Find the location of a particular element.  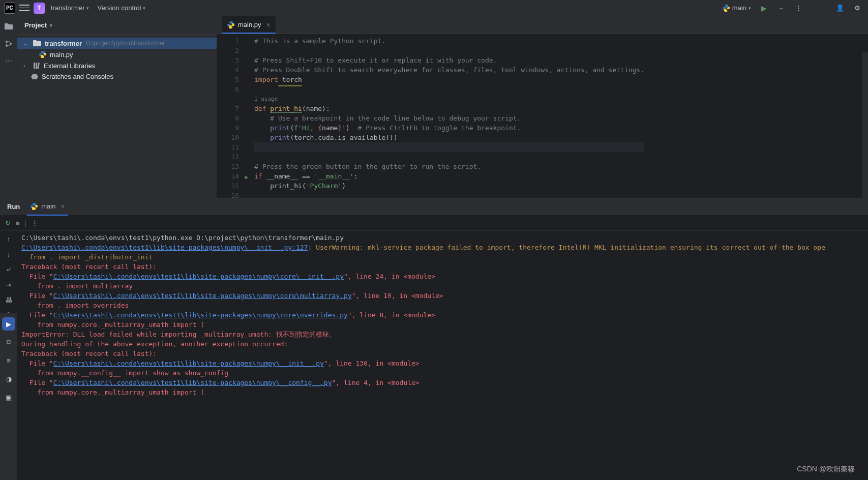

project-selector: transformer ▾ is located at coordinates (70, 8).